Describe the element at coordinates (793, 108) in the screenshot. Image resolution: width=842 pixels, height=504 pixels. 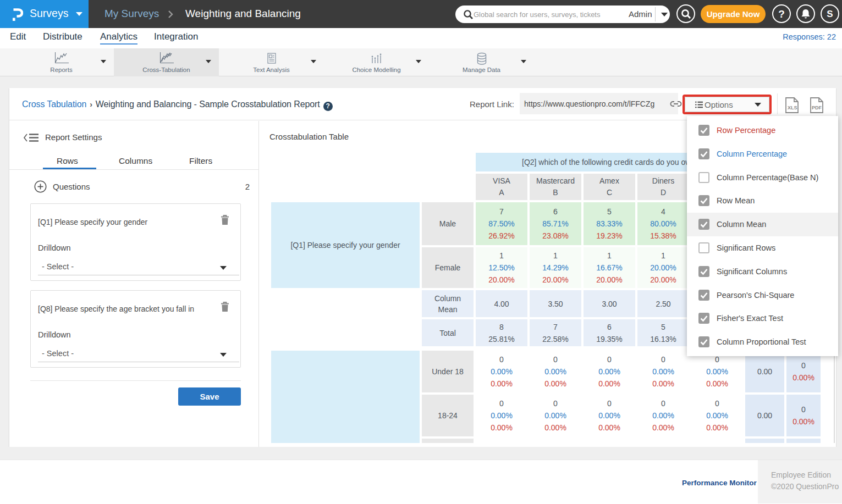
I see `svg-text: XLS` at that location.